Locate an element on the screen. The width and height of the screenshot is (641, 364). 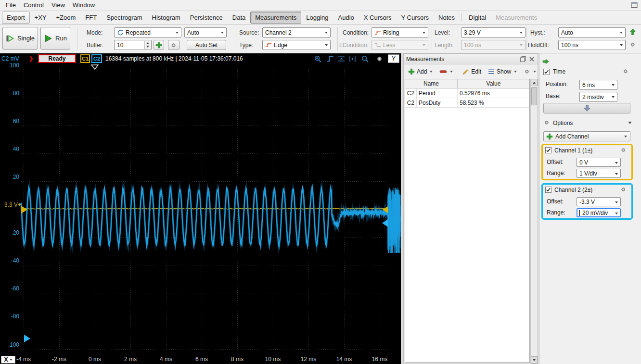
tab-xy: +XY is located at coordinates (40, 17).